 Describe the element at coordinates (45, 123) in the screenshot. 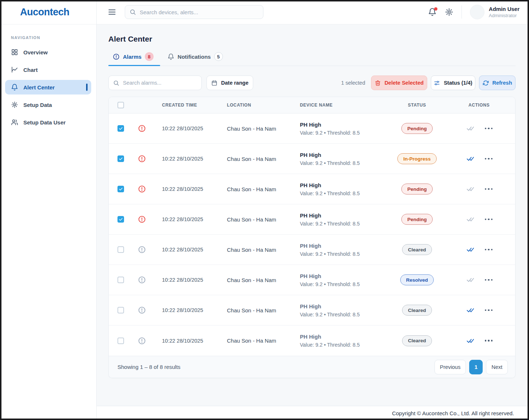

I see `sidebar-item-label: Setup Data User` at that location.